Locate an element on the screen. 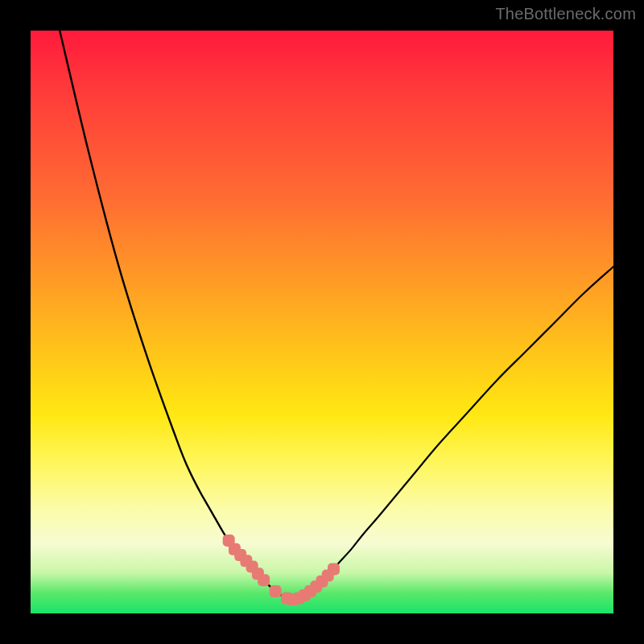  watermark-text: TheBottleneck.com is located at coordinates (565, 14).